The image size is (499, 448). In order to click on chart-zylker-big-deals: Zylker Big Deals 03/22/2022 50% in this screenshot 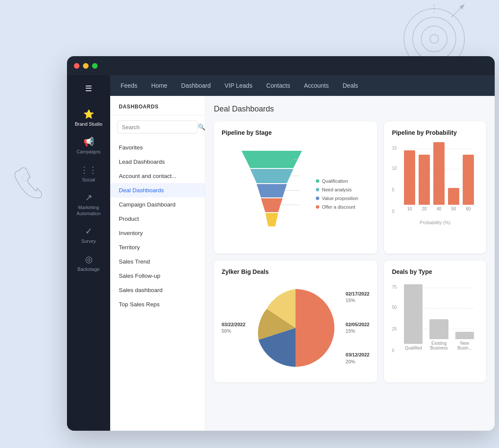, I will do `click(296, 321)`.